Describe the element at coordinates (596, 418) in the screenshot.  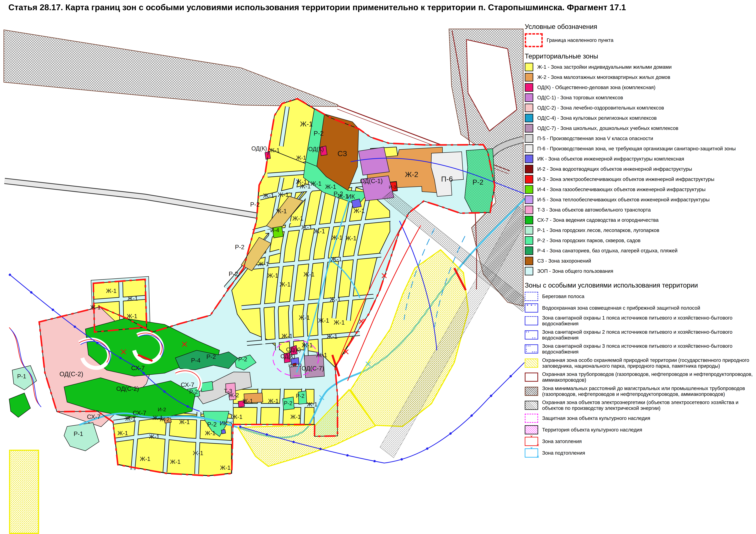
I see `special-zone-label: Защитная зона объекта культурного наслед…` at that location.